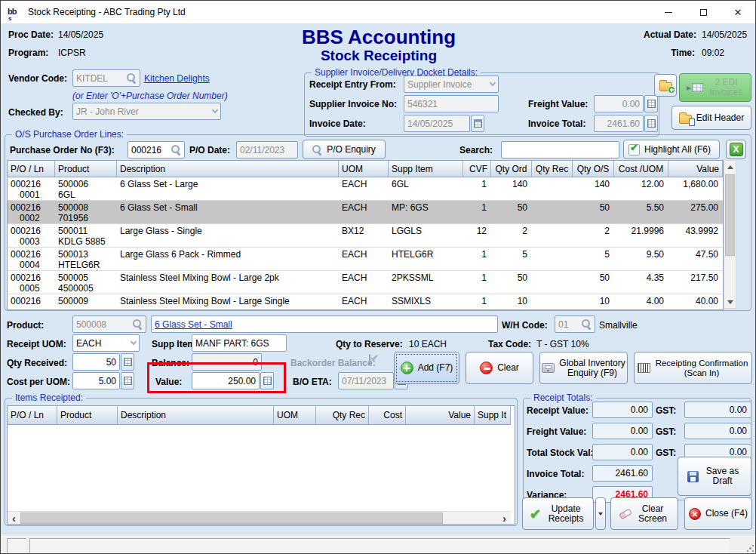  I want to click on cost-uom-cell: 4.35, so click(641, 282).